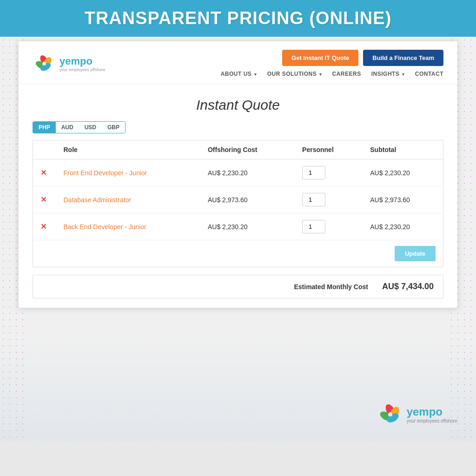  What do you see at coordinates (247, 200) in the screenshot?
I see `cost-cell: AU$ 2,973.60` at bounding box center [247, 200].